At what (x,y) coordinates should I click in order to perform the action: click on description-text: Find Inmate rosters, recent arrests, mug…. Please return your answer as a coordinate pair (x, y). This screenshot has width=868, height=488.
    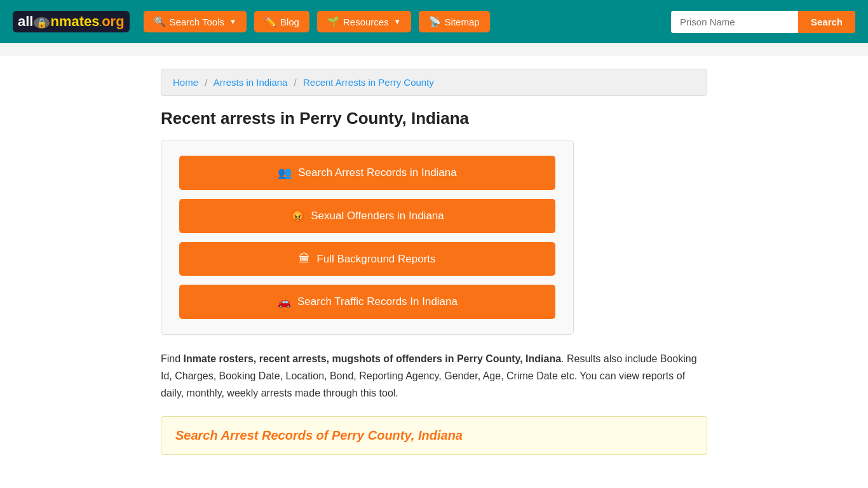
    Looking at the image, I should click on (434, 376).